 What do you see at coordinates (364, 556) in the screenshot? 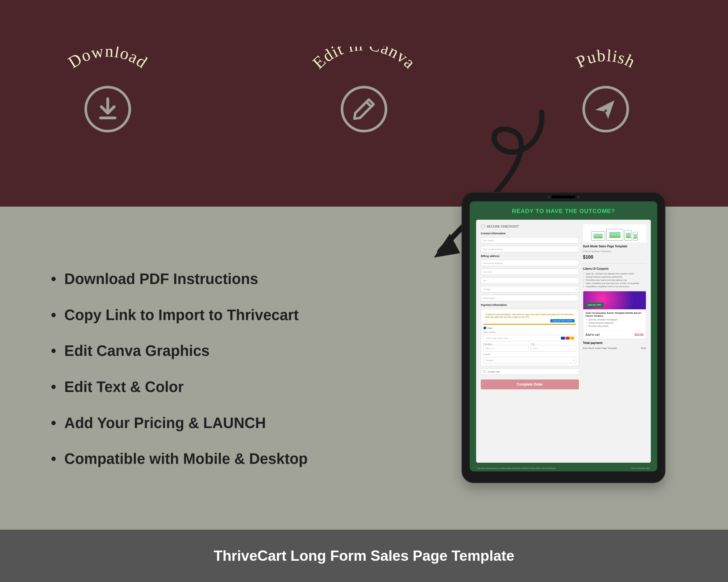
I see `footer-band: ThriveCart Long Form Sales Page Template` at bounding box center [364, 556].